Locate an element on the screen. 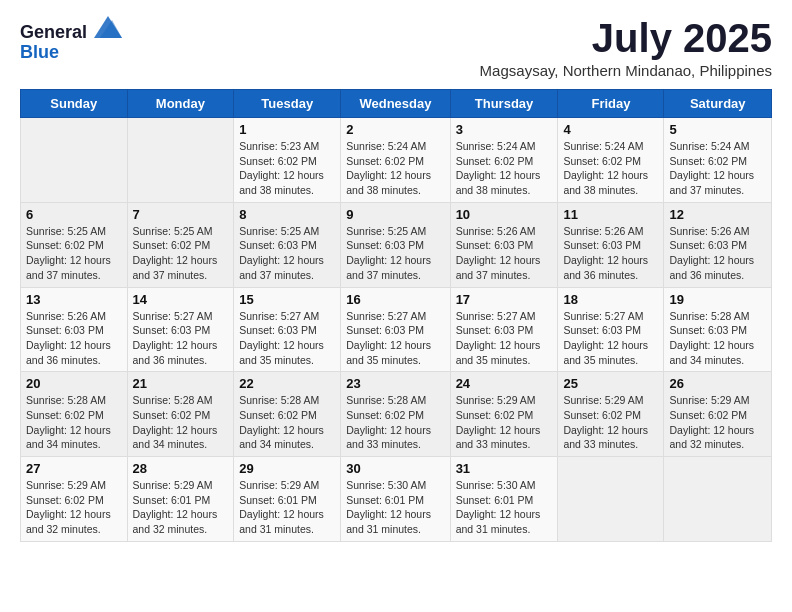 The width and height of the screenshot is (792, 612). day-number: 15 is located at coordinates (287, 300).